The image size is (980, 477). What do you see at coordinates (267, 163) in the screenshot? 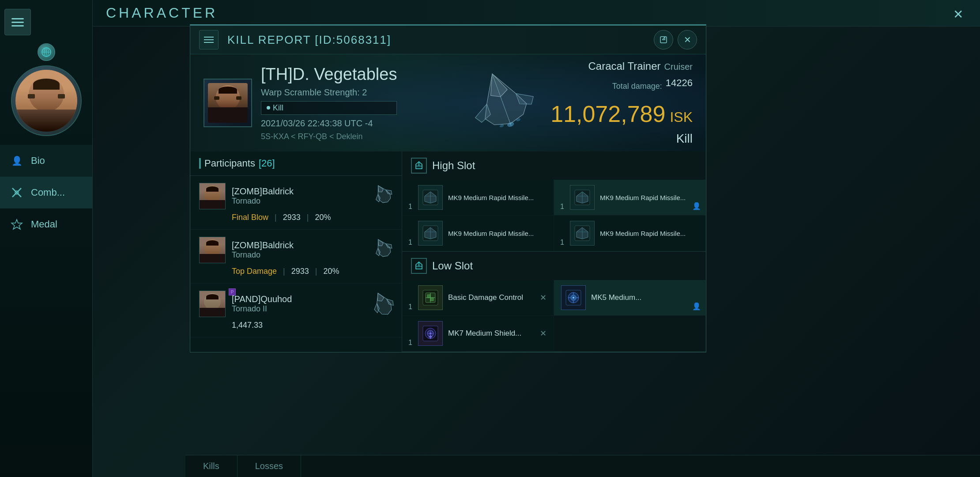
I see `participants-count: [26]` at bounding box center [267, 163].